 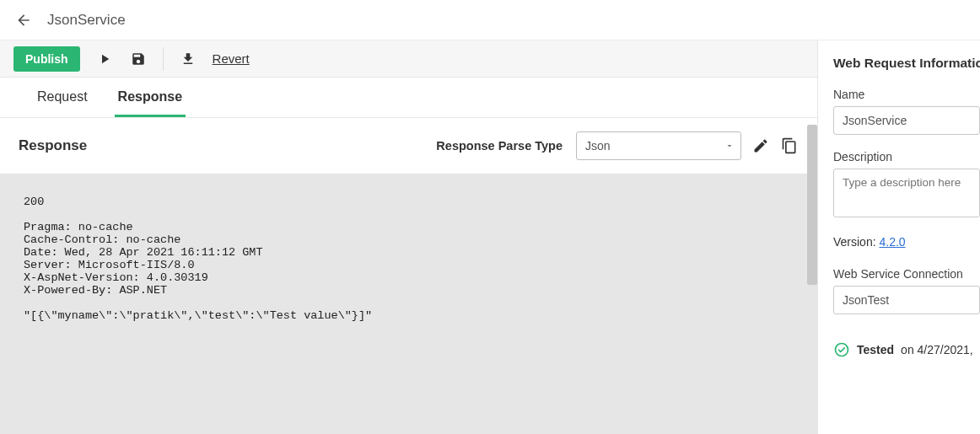 What do you see at coordinates (907, 94) in the screenshot?
I see `name-label: Name` at bounding box center [907, 94].